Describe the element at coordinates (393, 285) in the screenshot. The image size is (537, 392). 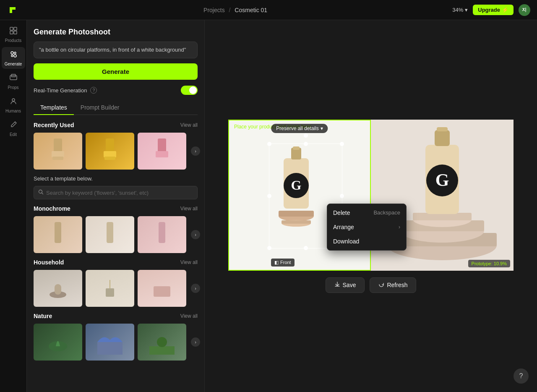
I see `refresh-button: Refresh` at that location.